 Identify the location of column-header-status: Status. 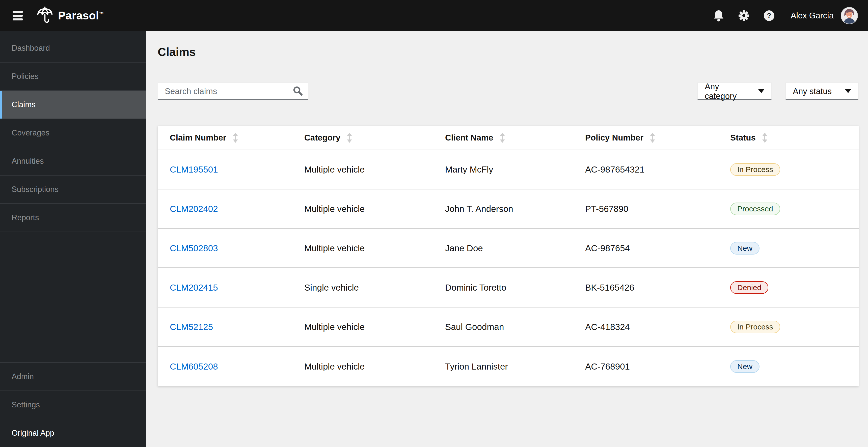
(788, 138).